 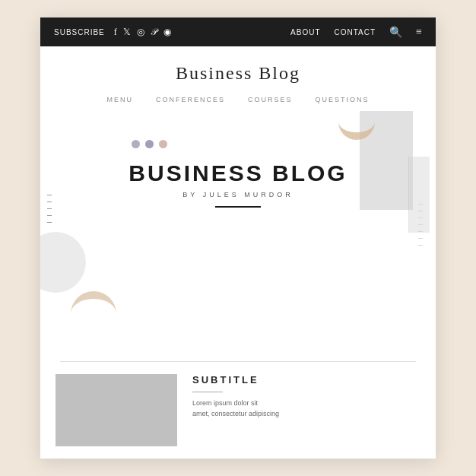 What do you see at coordinates (420, 225) in the screenshot?
I see `ruler-right` at bounding box center [420, 225].